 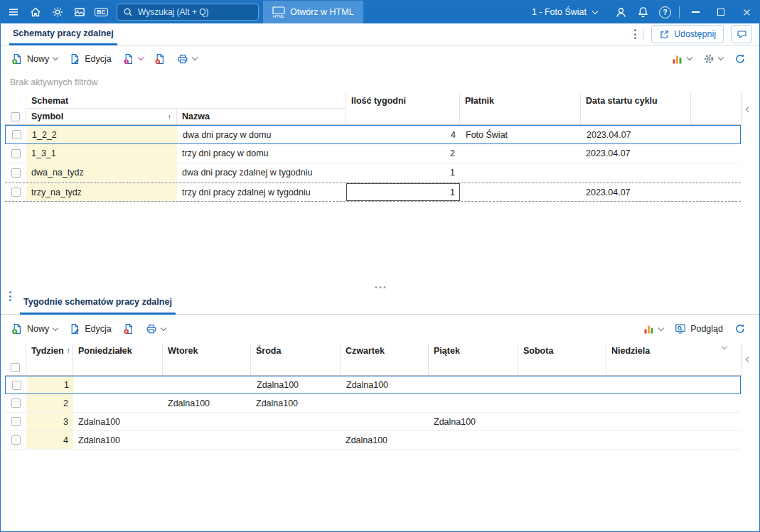 What do you see at coordinates (473, 422) in the screenshot?
I see `cell-piatek: Zdalna100` at bounding box center [473, 422].